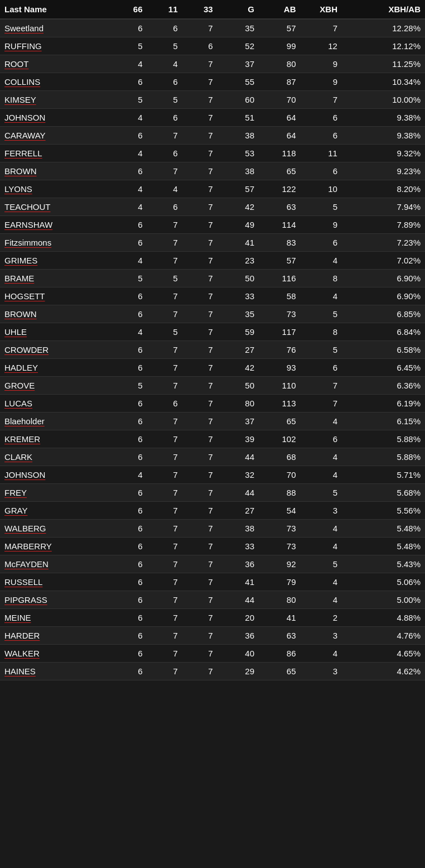 The image size is (425, 868). What do you see at coordinates (212, 314) in the screenshot?
I see `table-row: BROWN677357356.85%` at bounding box center [212, 314].